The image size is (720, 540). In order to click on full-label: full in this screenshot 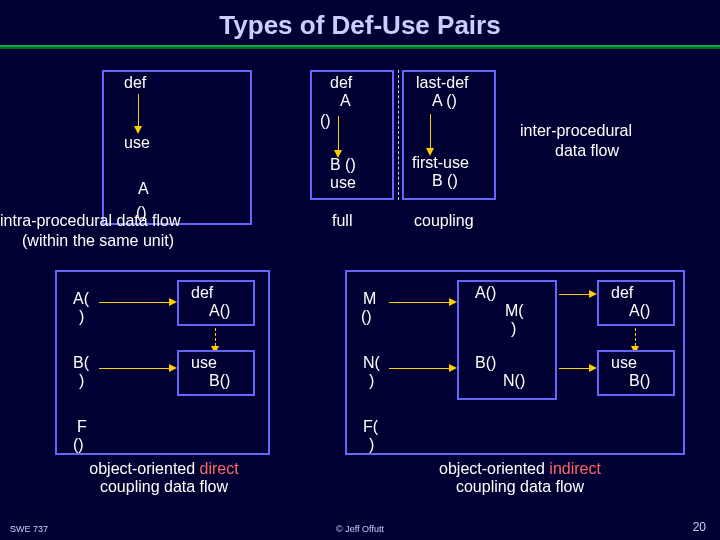, I will do `click(342, 221)`.